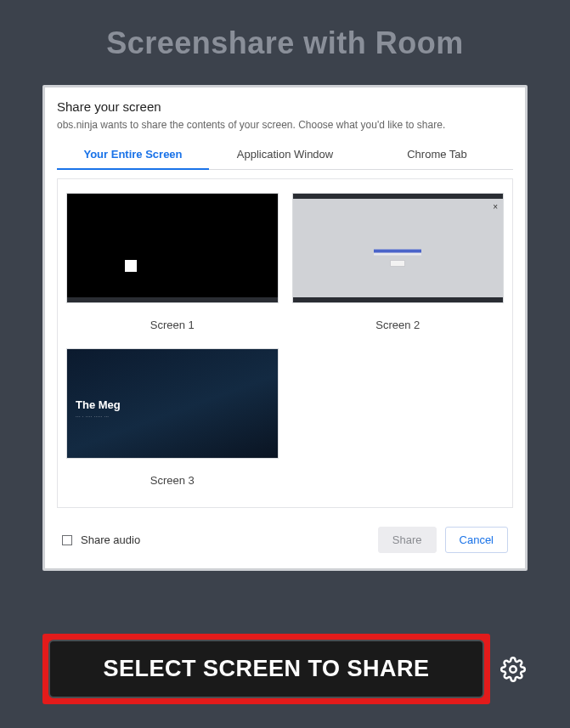 The width and height of the screenshot is (570, 728). I want to click on settings-button, so click(513, 669).